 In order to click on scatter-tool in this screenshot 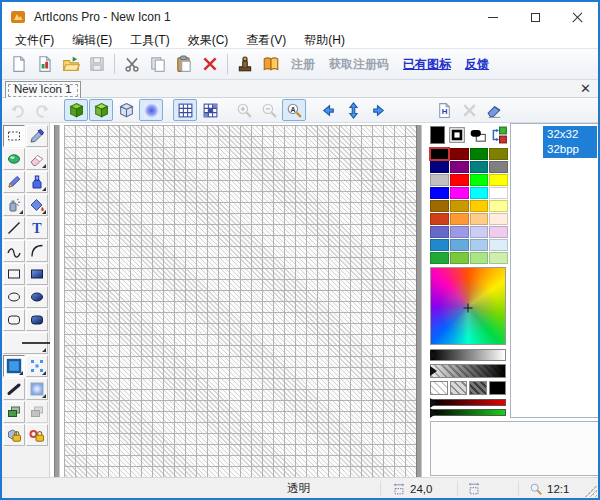, I will do `click(37, 366)`.